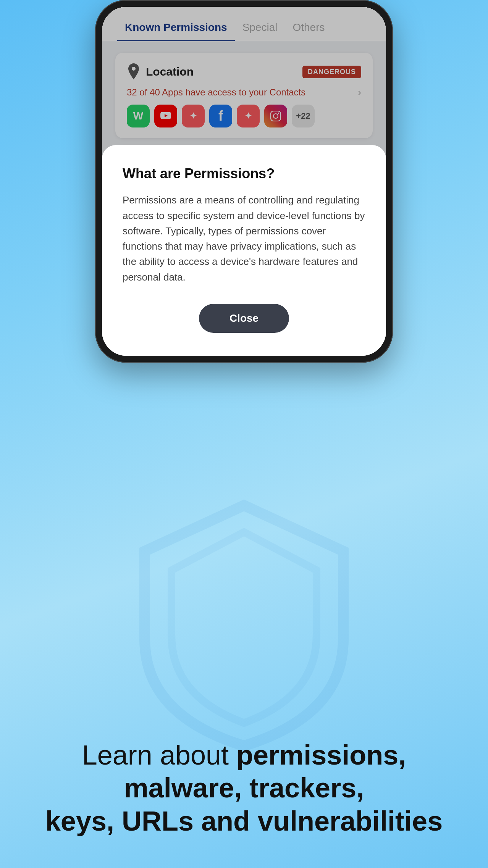 The width and height of the screenshot is (488, 868). Describe the element at coordinates (159, 755) in the screenshot. I see `headline-learn: Learn about` at that location.